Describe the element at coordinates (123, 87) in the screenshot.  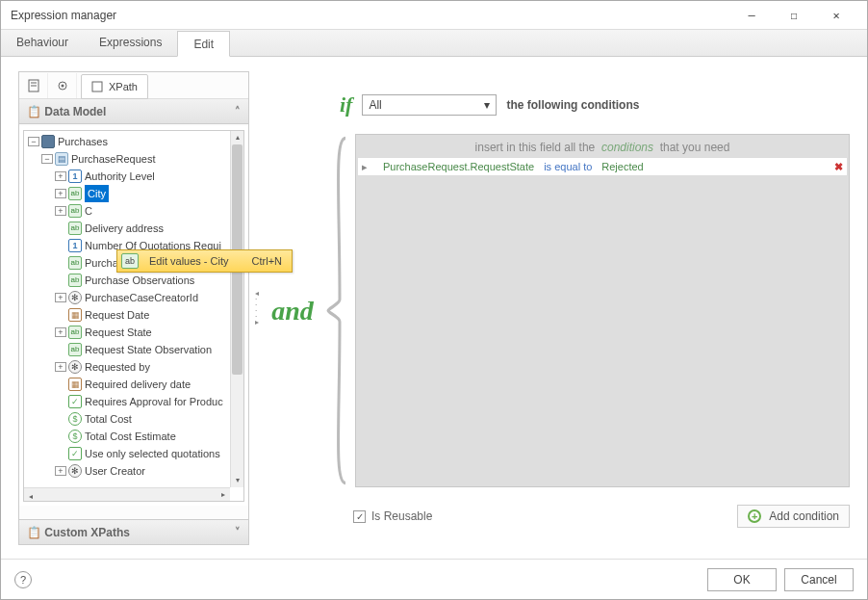
I see `xpath-tab-label: XPath` at that location.